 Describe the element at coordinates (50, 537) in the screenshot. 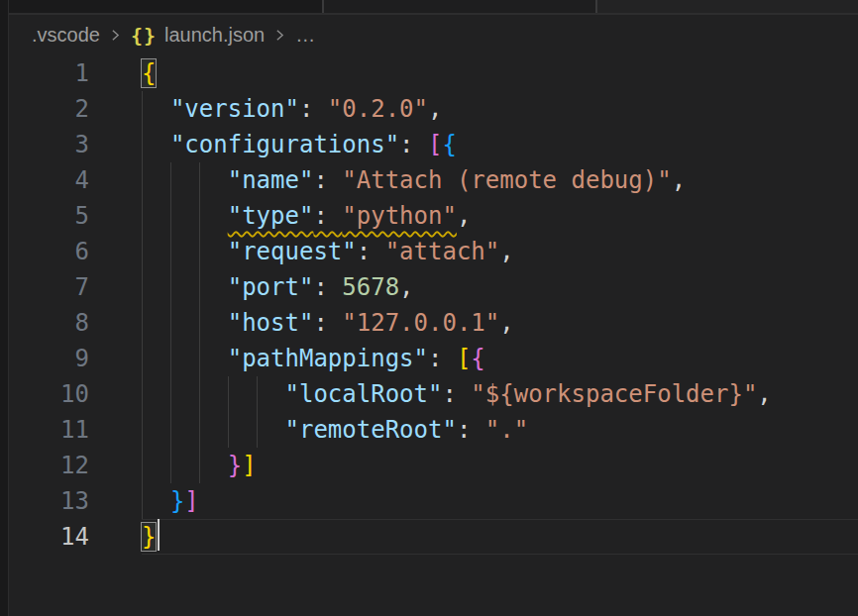

I see `line-number: 14` at that location.